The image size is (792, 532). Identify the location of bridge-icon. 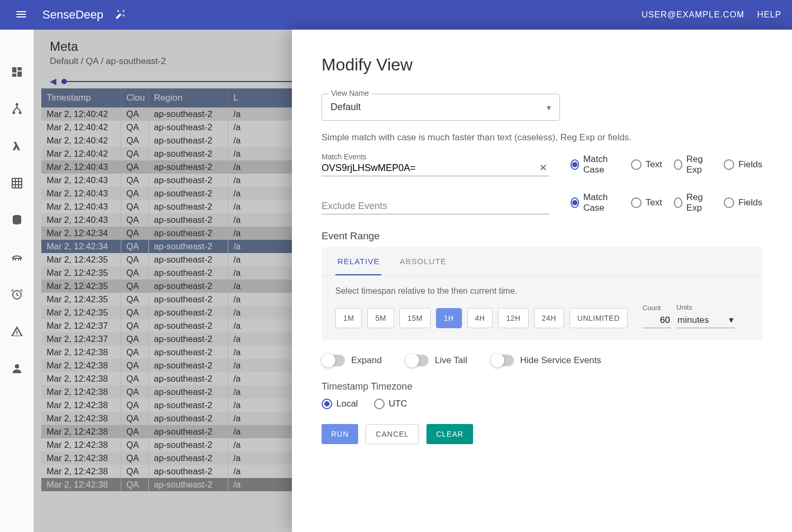
(17, 257).